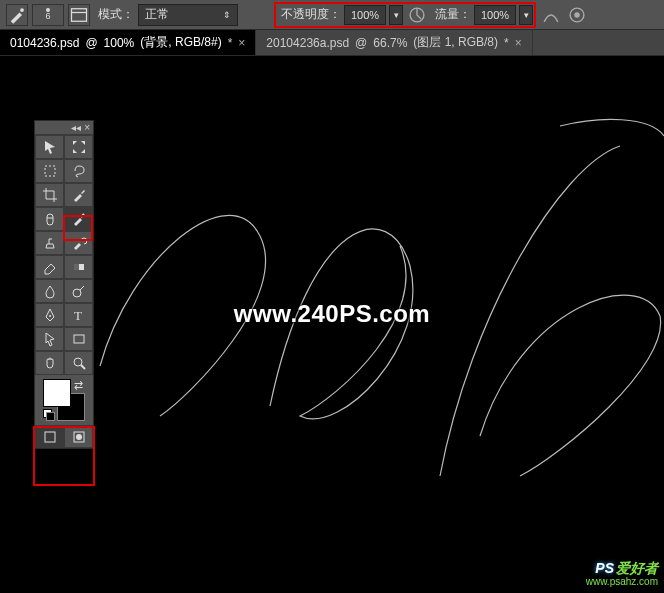  I want to click on opacity-input: 100%, so click(365, 15).